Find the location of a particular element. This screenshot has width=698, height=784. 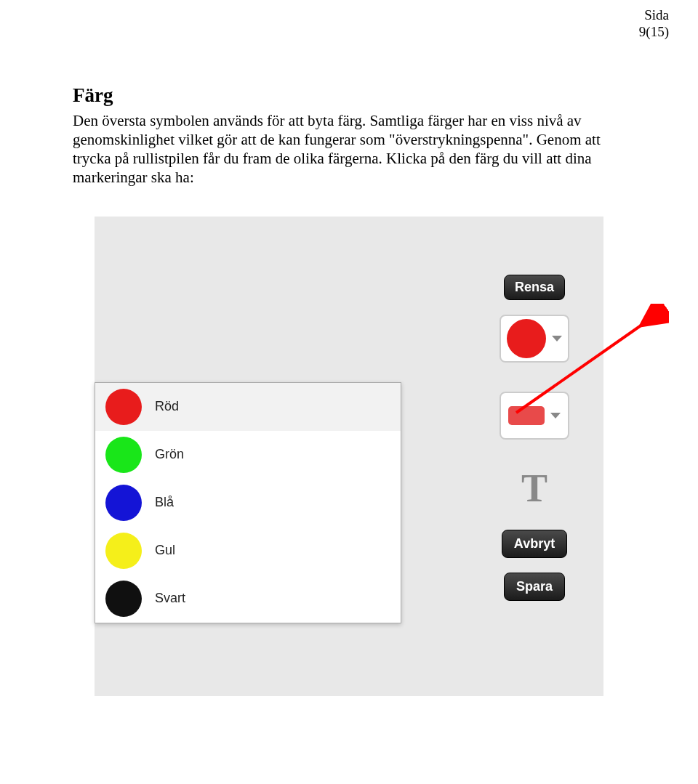

color-option-label: Grön is located at coordinates (169, 455).